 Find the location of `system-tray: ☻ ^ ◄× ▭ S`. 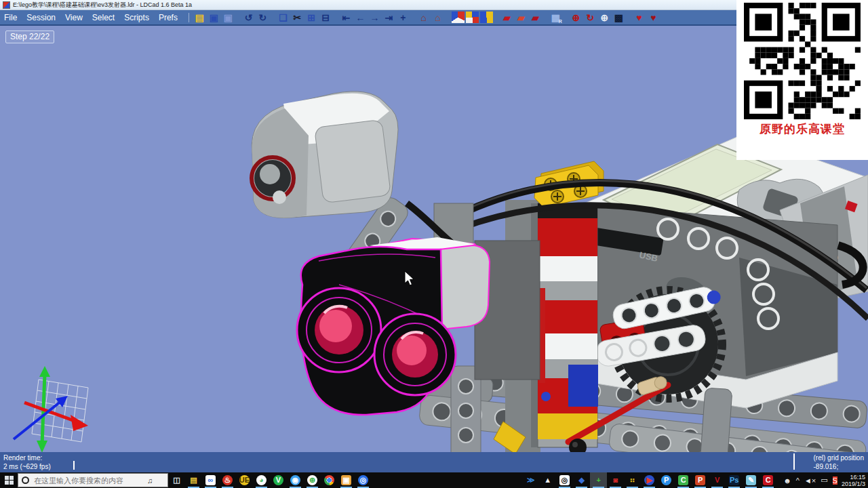

system-tray: ☻ ^ ◄× ▭ S is located at coordinates (810, 480).